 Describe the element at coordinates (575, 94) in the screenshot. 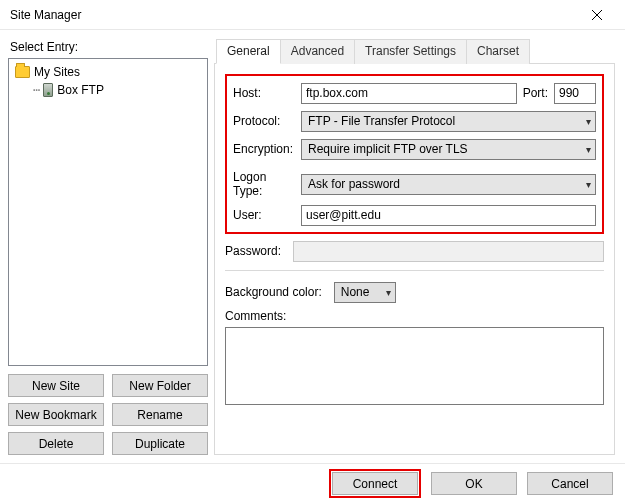

I see `port-input` at that location.